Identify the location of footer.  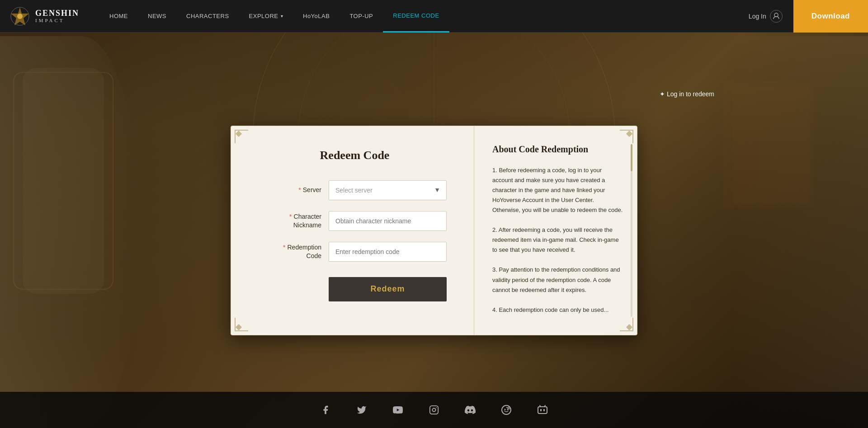
(434, 410).